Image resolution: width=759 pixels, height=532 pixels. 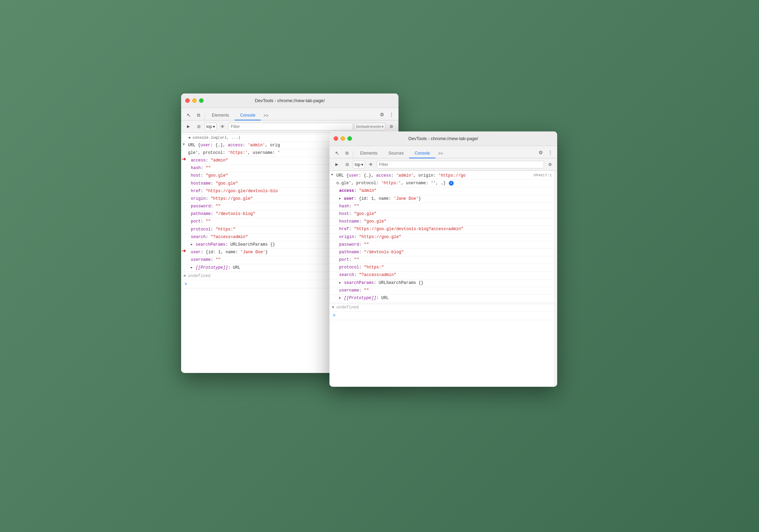 I want to click on play-icon-back: ▶, so click(x=188, y=127).